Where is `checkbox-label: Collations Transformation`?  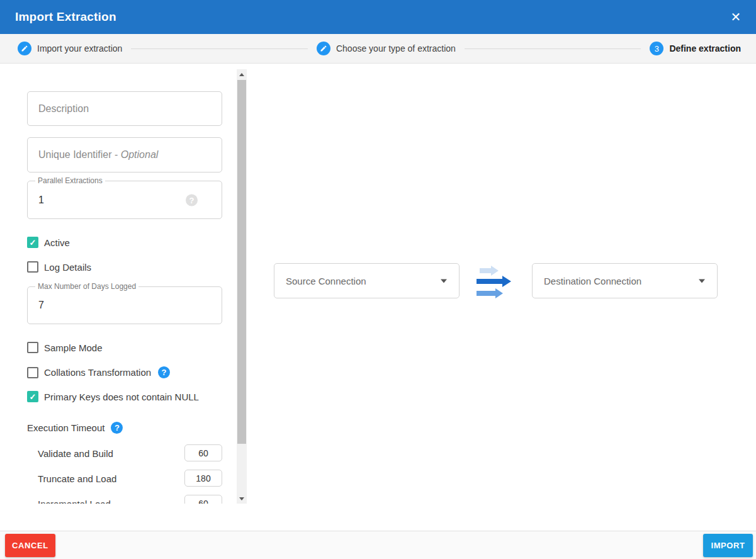 checkbox-label: Collations Transformation is located at coordinates (98, 373).